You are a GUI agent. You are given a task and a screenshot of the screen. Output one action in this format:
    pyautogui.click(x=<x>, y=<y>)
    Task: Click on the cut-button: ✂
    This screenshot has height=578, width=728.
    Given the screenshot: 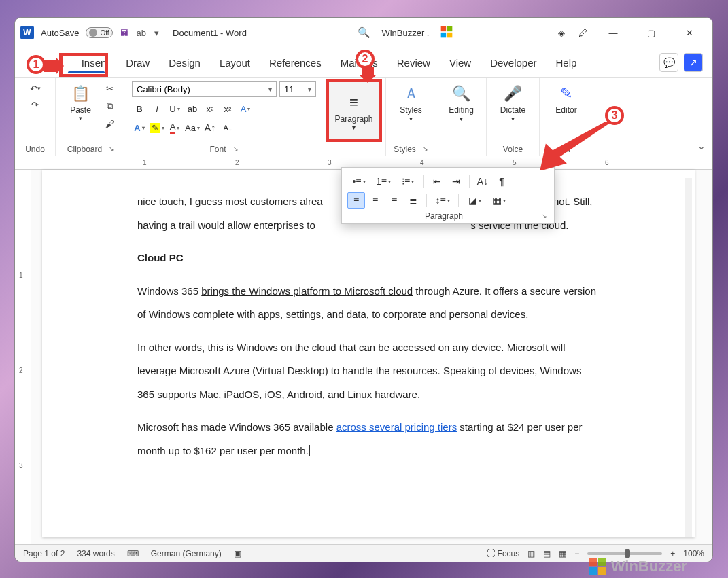 What is the action you would take?
    pyautogui.click(x=110, y=88)
    